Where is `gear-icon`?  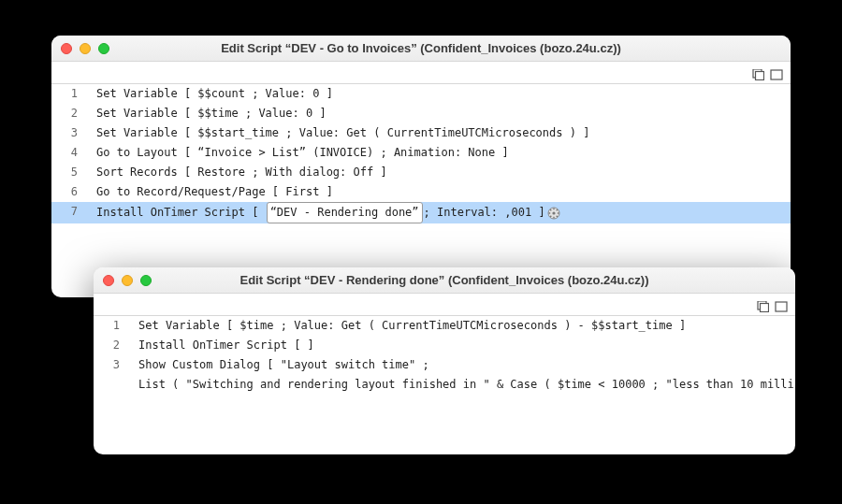 gear-icon is located at coordinates (554, 213).